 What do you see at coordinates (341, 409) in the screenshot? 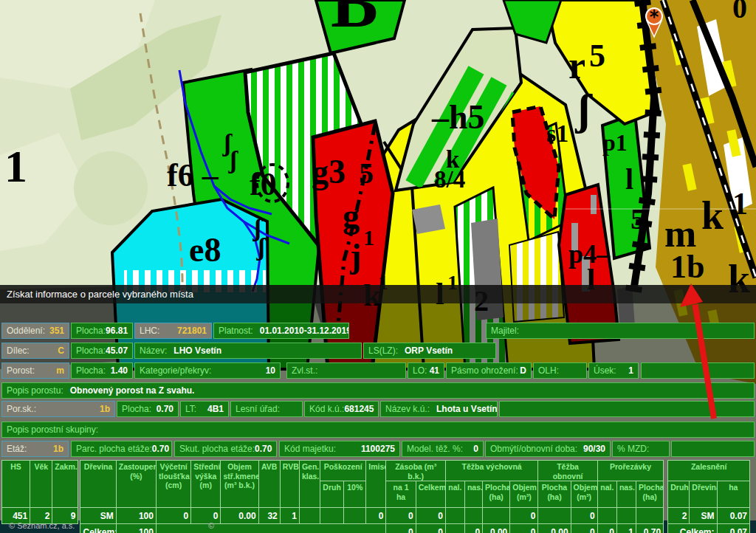
I see `field-kod-ku: Kód k.ú.: 681245` at bounding box center [341, 409].